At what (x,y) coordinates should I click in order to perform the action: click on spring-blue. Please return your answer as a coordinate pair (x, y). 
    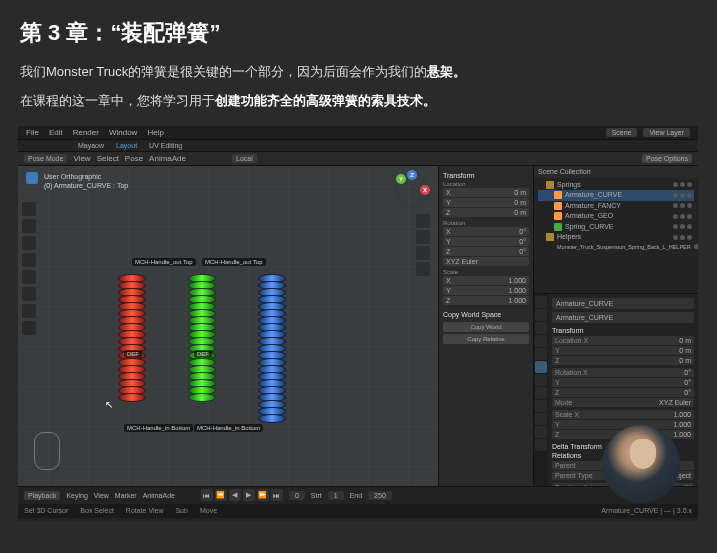
    Looking at the image, I should click on (272, 361).